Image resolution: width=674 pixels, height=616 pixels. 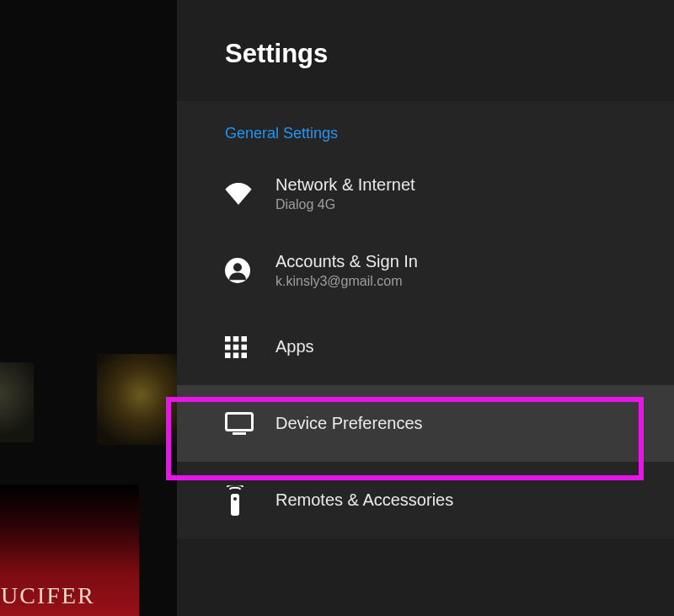 I want to click on menu-item-title: Device Preferences, so click(x=349, y=423).